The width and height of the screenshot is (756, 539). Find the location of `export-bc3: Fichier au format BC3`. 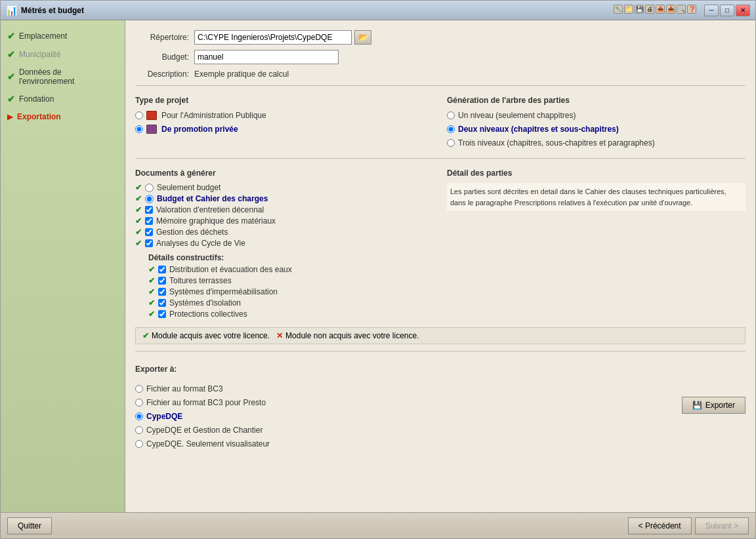

export-bc3: Fichier au format BC3 is located at coordinates (402, 389).